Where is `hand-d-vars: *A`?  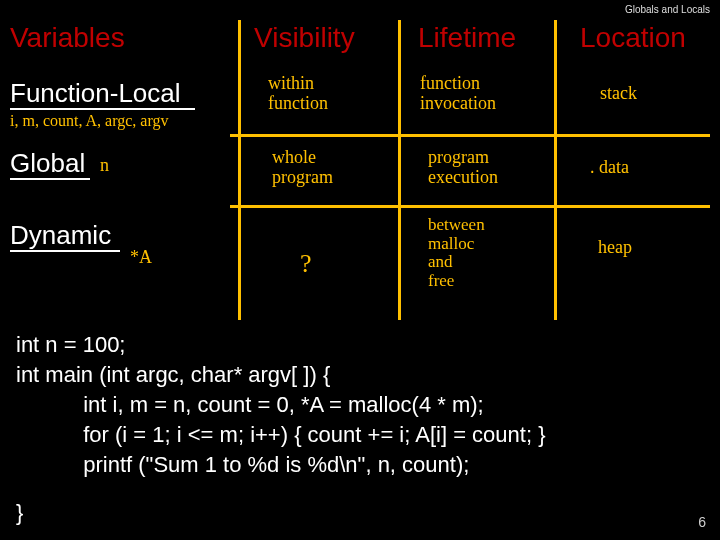 hand-d-vars: *A is located at coordinates (141, 258).